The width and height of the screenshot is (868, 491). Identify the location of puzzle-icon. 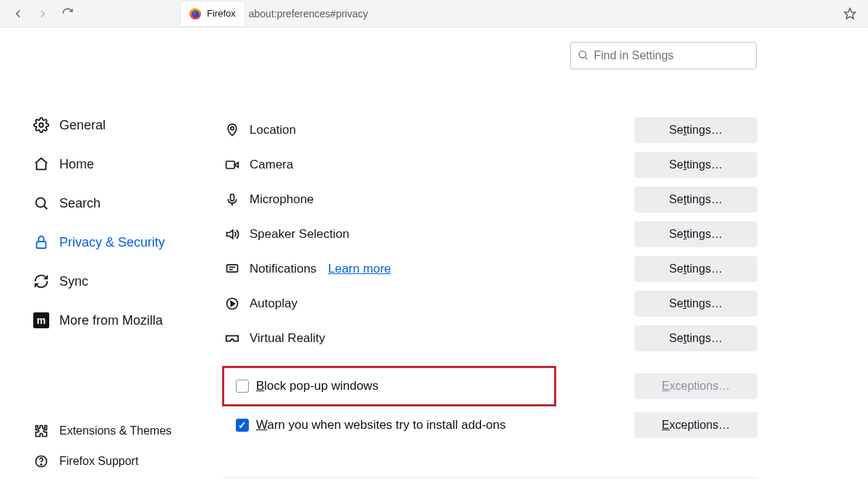
(41, 431).